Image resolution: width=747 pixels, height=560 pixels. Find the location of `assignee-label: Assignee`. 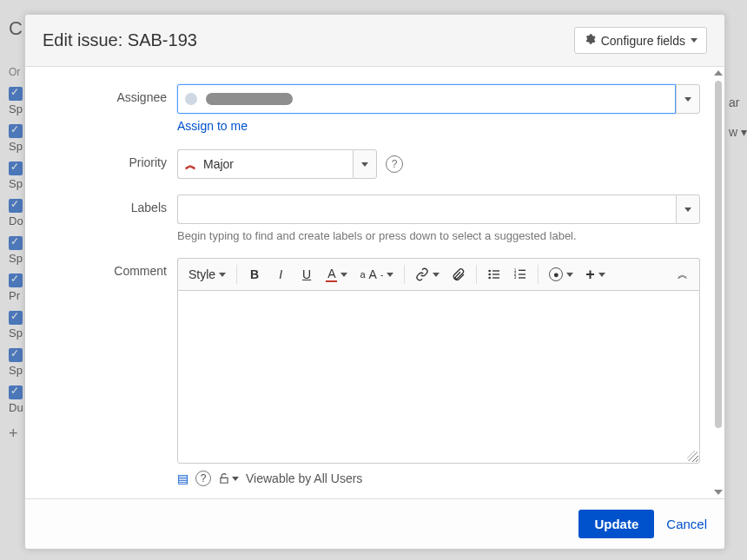

assignee-label: Assignee is located at coordinates (109, 94).